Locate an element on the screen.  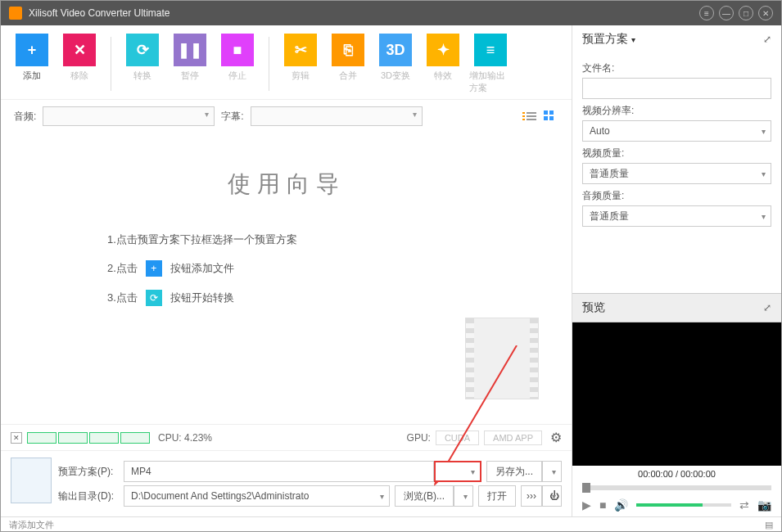
subtitle-select is located at coordinates (337, 116).